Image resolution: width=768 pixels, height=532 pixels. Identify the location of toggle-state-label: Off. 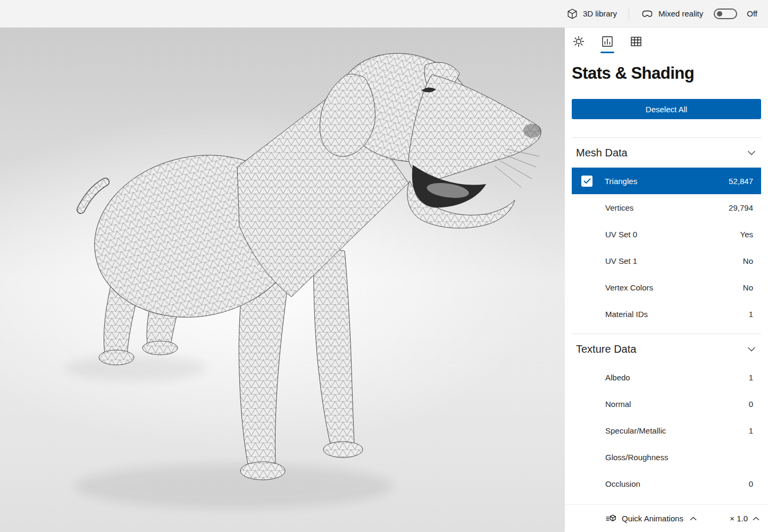
(752, 14).